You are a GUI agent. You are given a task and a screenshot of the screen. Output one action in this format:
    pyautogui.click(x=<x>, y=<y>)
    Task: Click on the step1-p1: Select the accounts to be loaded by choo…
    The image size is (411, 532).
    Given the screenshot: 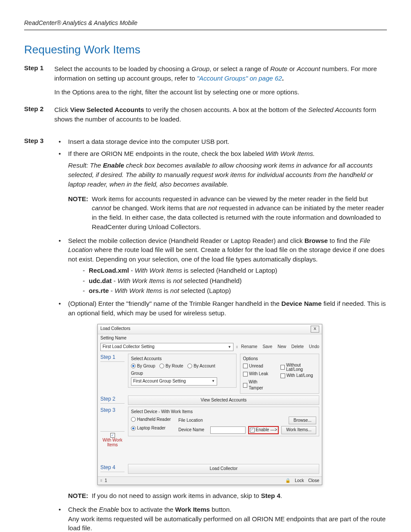 What is the action you would take?
    pyautogui.click(x=221, y=74)
    